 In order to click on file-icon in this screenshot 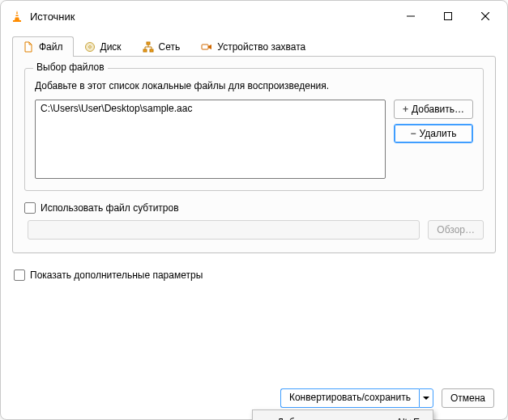, I will do `click(28, 47)`.